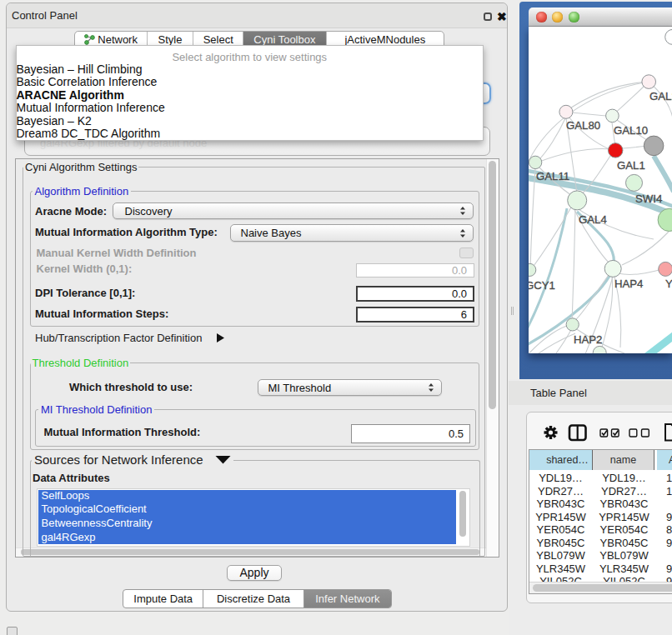  Describe the element at coordinates (631, 165) in the screenshot. I see `svg-text: GAL1` at that location.